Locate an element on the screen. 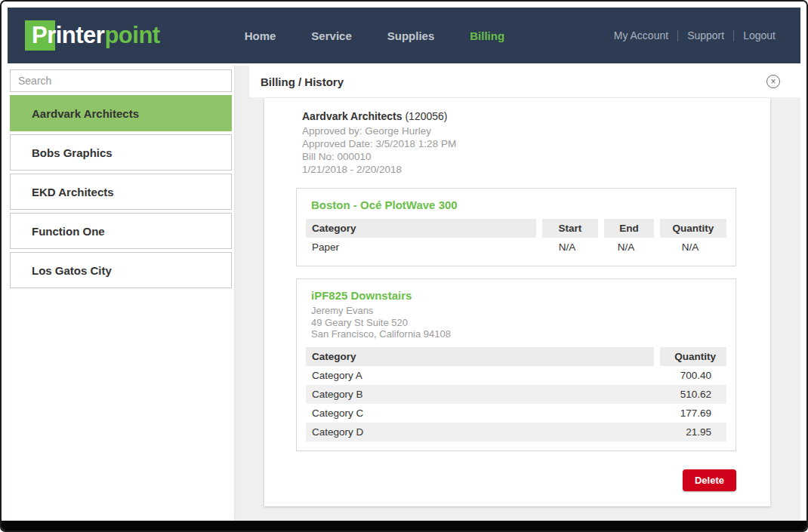 Image resolution: width=808 pixels, height=532 pixels. search-input is located at coordinates (121, 81).